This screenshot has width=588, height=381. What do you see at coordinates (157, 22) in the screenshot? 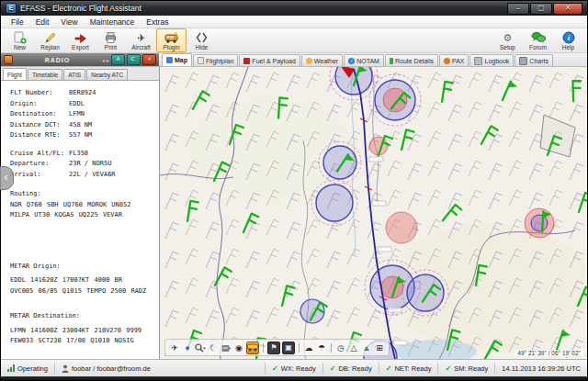
I see `menu-extras: Extras` at bounding box center [157, 22].